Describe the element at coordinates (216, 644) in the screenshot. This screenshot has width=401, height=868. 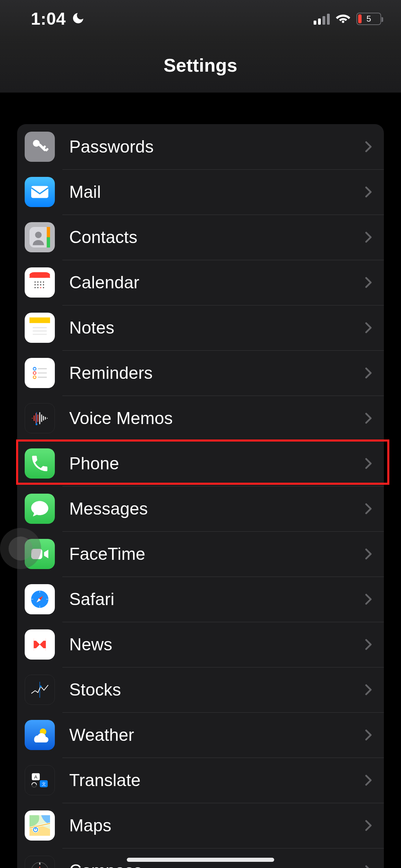
I see `settings-row-label: News` at that location.